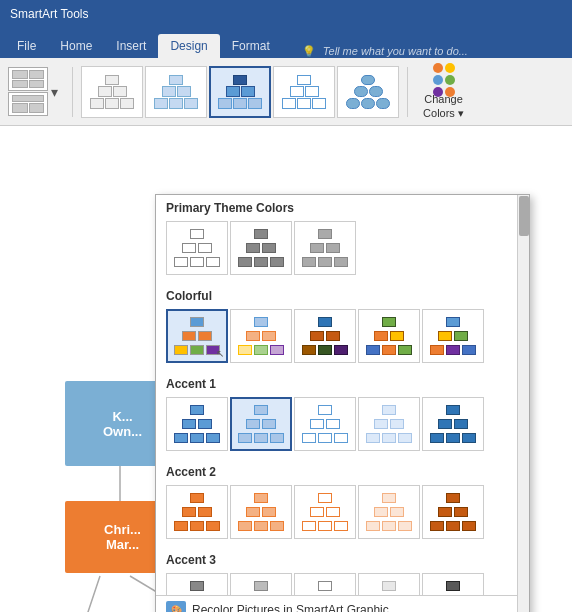  Describe the element at coordinates (176, 606) in the screenshot. I see `recolor-icon: 🎨` at that location.